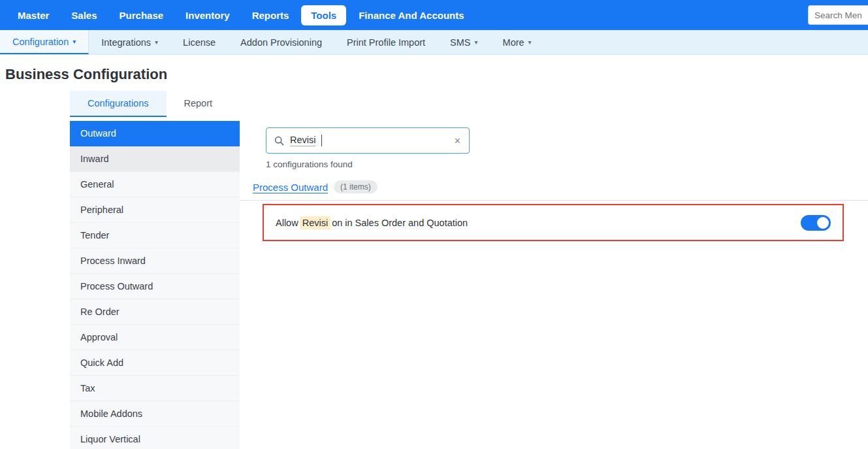 Image resolution: width=868 pixels, height=449 pixels. I want to click on subnav-item-label: Integrations, so click(126, 42).